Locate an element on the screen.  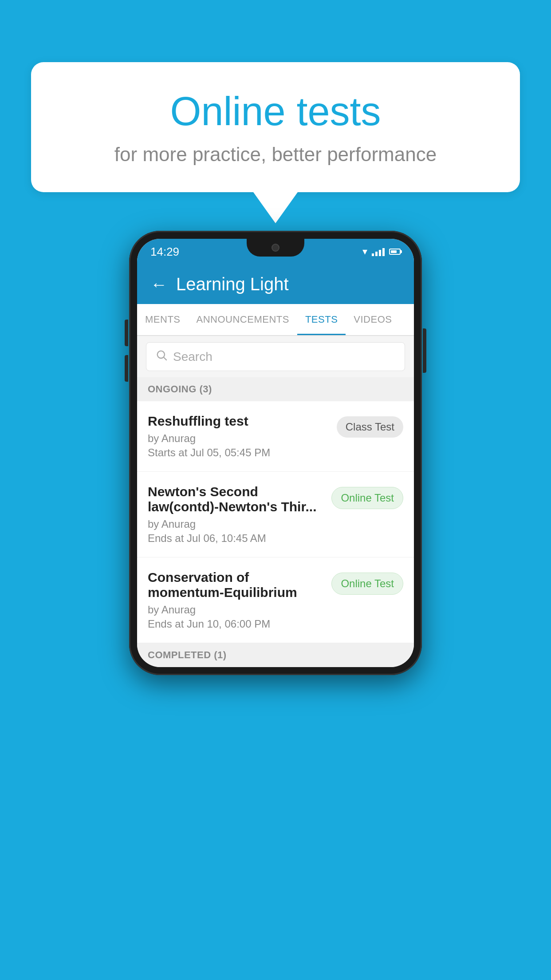
search-icon is located at coordinates (161, 357).